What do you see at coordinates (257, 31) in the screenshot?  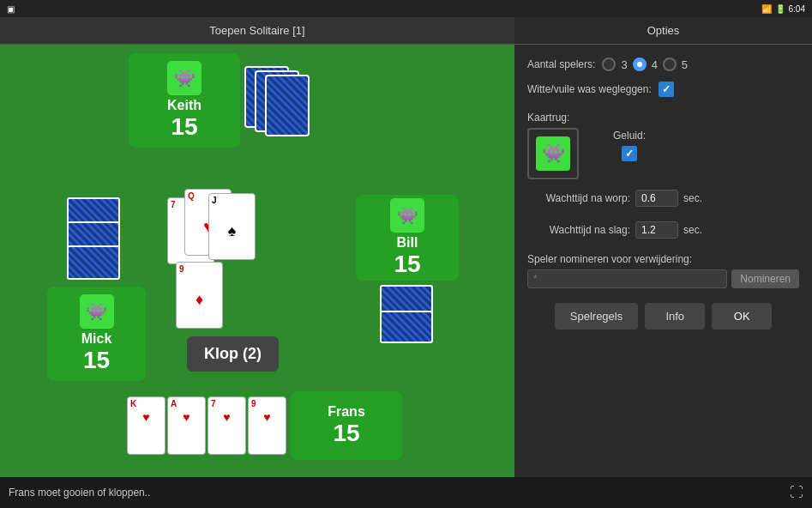 I see `game-title: Toepen Solitaire [1]` at bounding box center [257, 31].